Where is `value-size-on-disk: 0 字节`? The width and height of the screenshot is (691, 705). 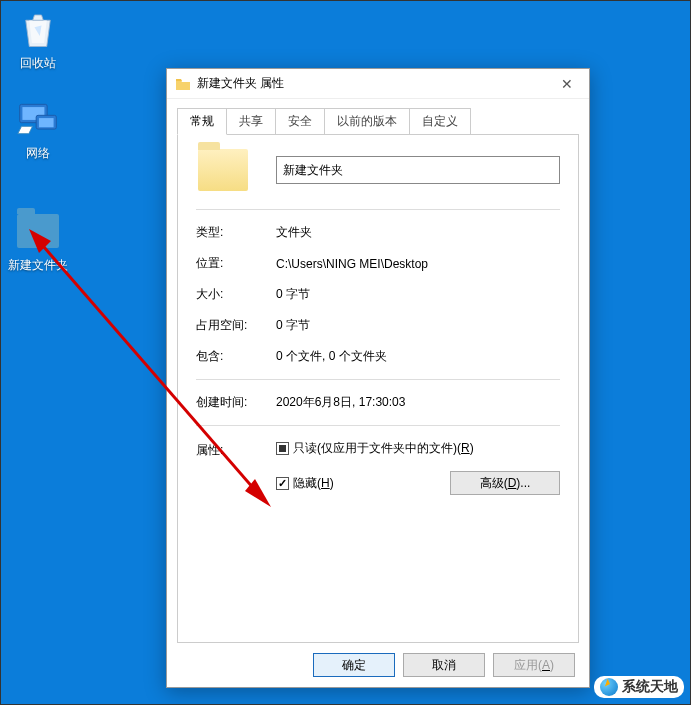
value-size-on-disk: 0 字节 is located at coordinates (418, 326).